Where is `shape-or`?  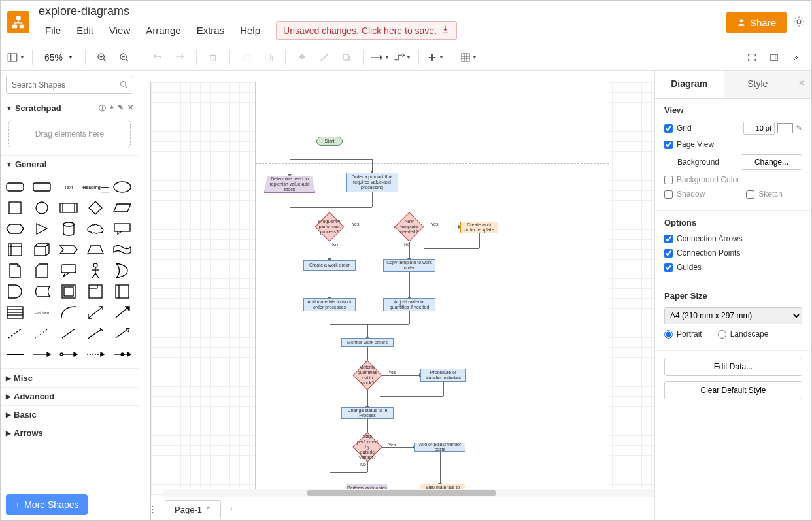 shape-or is located at coordinates (122, 271).